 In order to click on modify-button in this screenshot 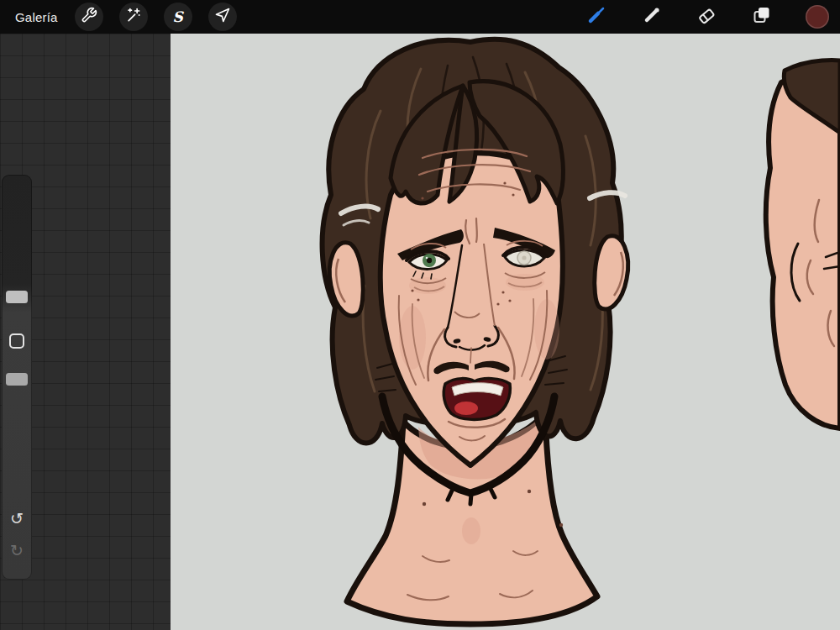, I will do `click(17, 341)`.